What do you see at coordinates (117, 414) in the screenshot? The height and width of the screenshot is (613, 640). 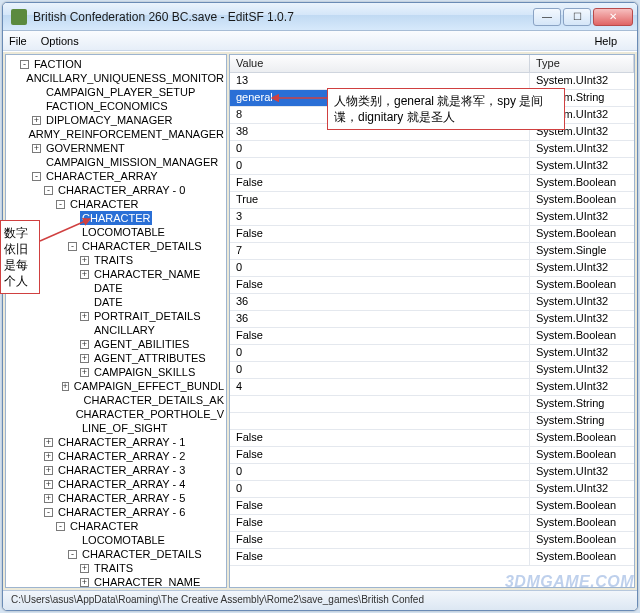 I see `tree-item: CHARACTER_PORTHOLE_V` at bounding box center [117, 414].